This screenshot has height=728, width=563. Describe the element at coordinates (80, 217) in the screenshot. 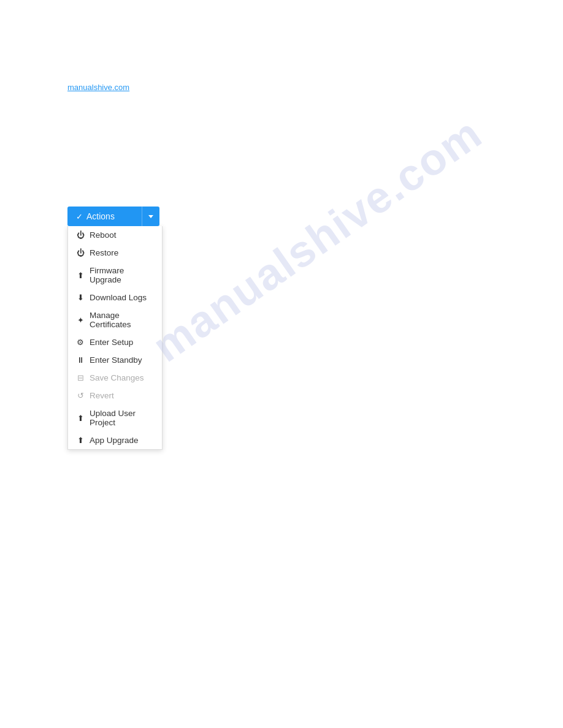

I see `checkmark-icon: ✓` at that location.